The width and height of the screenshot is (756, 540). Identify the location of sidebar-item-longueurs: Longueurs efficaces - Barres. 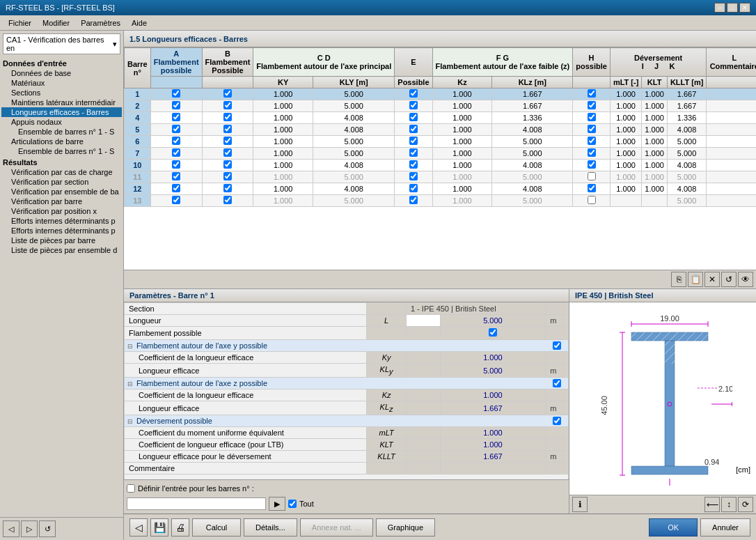
(61, 112).